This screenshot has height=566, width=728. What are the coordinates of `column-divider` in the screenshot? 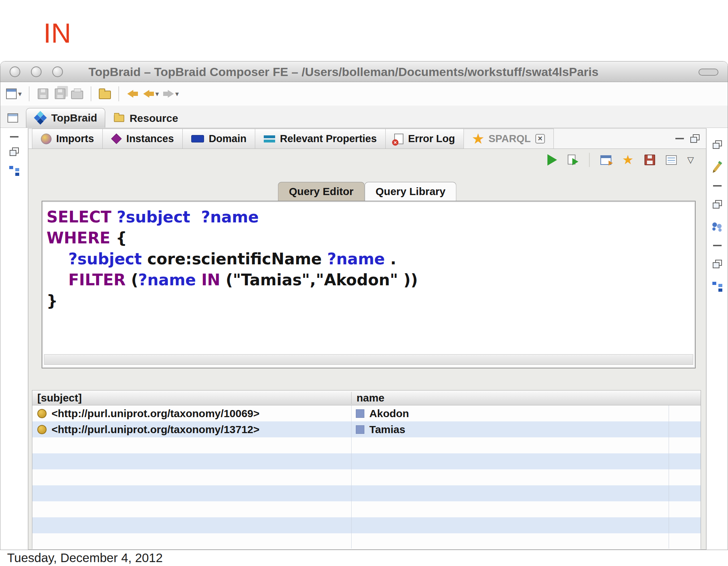 It's located at (351, 477).